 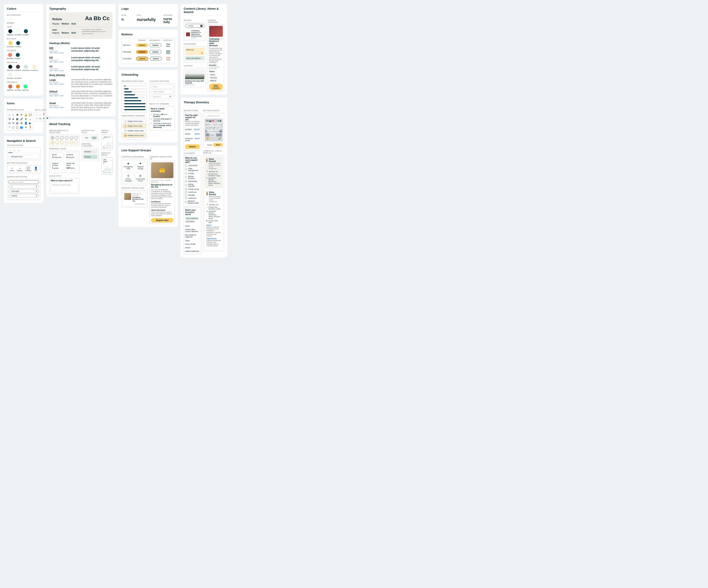 What do you see at coordinates (193, 140) in the screenshot?
I see `form-row: Insurance carrierSelect` at bounding box center [193, 140].